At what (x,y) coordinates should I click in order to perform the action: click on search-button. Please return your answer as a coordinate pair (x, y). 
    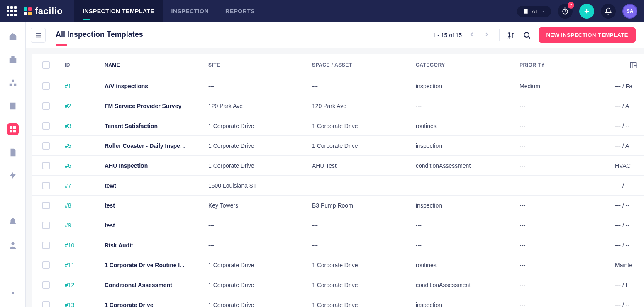
    Looking at the image, I should click on (527, 35).